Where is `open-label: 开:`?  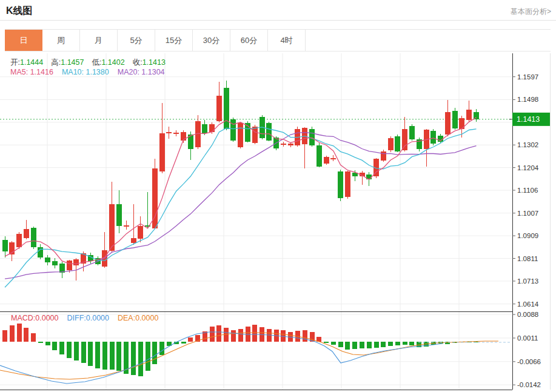
open-label: 开: is located at coordinates (15, 62).